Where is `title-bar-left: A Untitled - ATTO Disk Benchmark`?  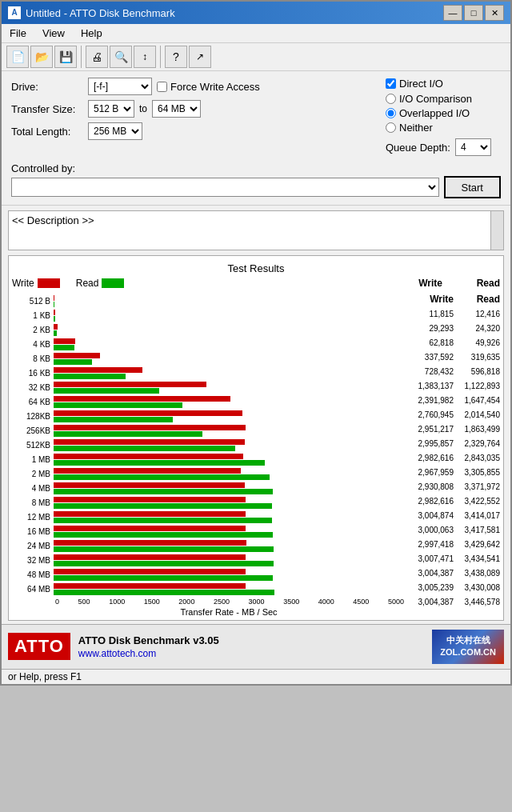
title-bar-left: A Untitled - ATTO Disk Benchmark is located at coordinates (91, 13).